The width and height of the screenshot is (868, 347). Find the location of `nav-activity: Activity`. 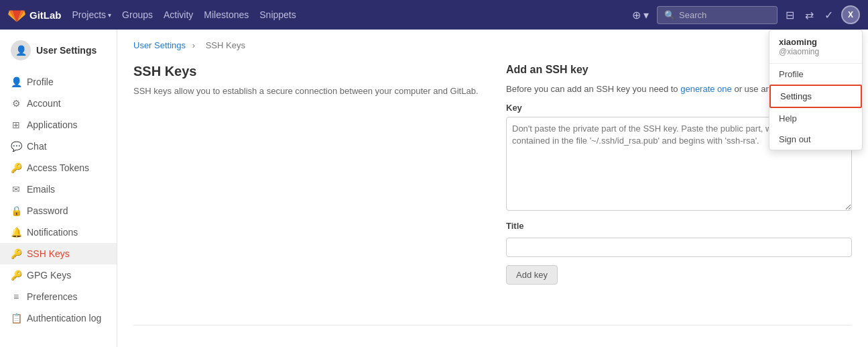

nav-activity: Activity is located at coordinates (178, 15).